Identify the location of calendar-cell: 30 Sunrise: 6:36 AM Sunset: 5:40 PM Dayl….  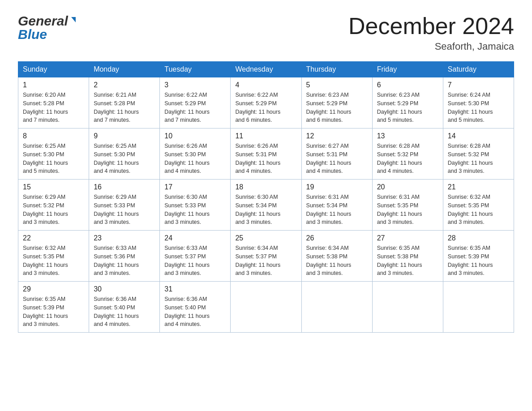
(124, 307).